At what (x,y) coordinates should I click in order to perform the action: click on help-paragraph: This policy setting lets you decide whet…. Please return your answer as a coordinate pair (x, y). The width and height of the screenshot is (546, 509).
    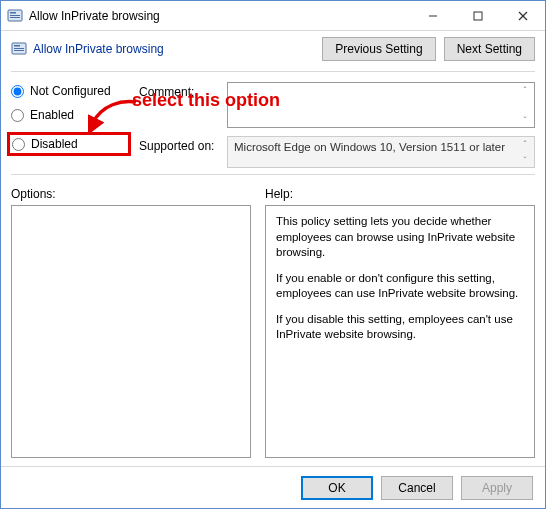
    Looking at the image, I should click on (400, 238).